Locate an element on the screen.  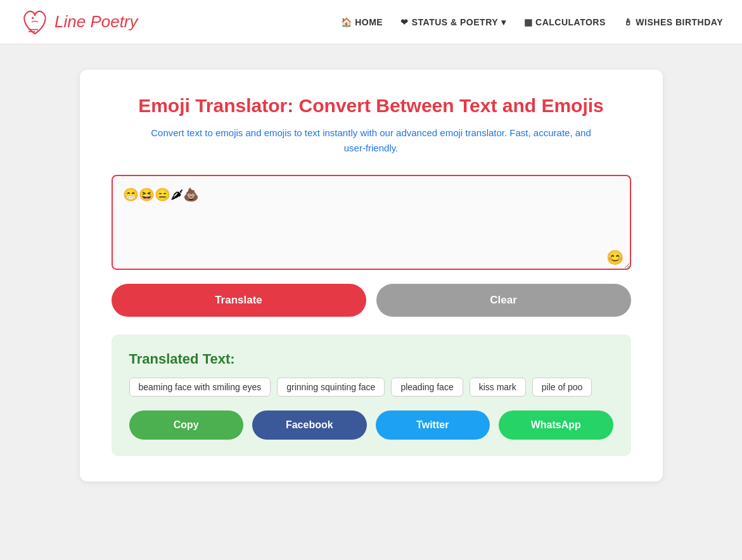
logo-icon is located at coordinates (35, 22).